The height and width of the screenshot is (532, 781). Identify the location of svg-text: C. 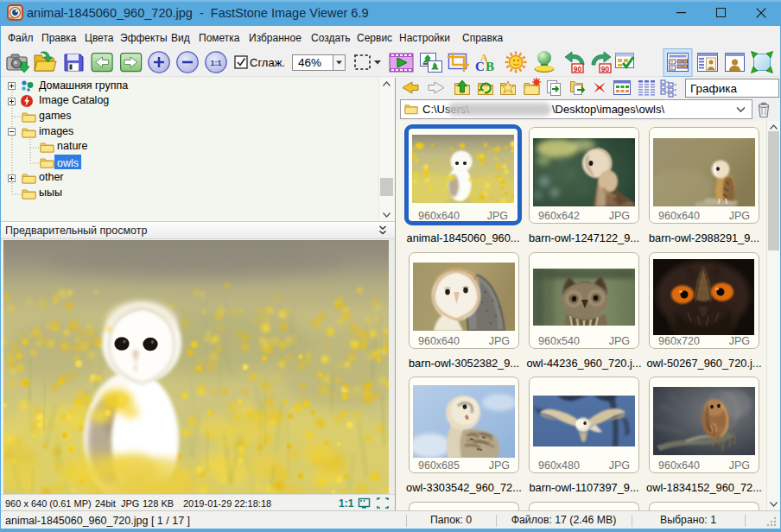
(480, 66).